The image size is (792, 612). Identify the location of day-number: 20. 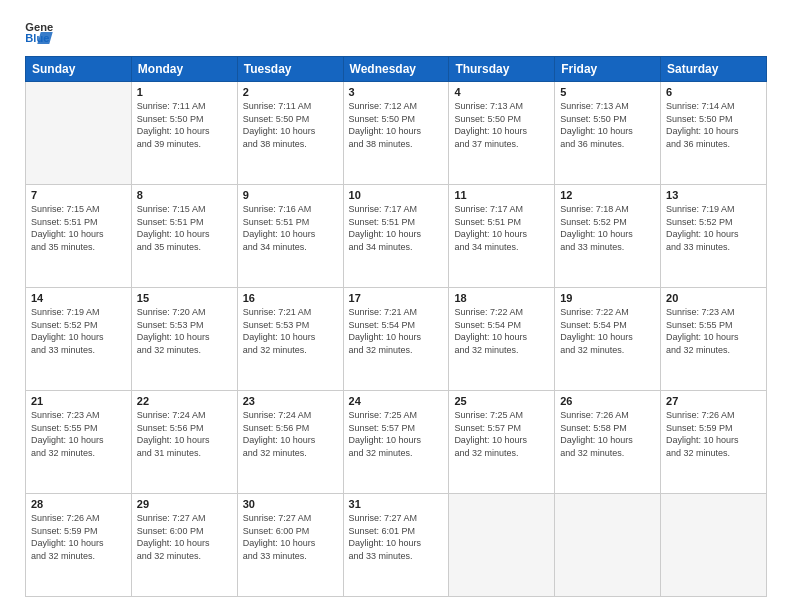
(714, 298).